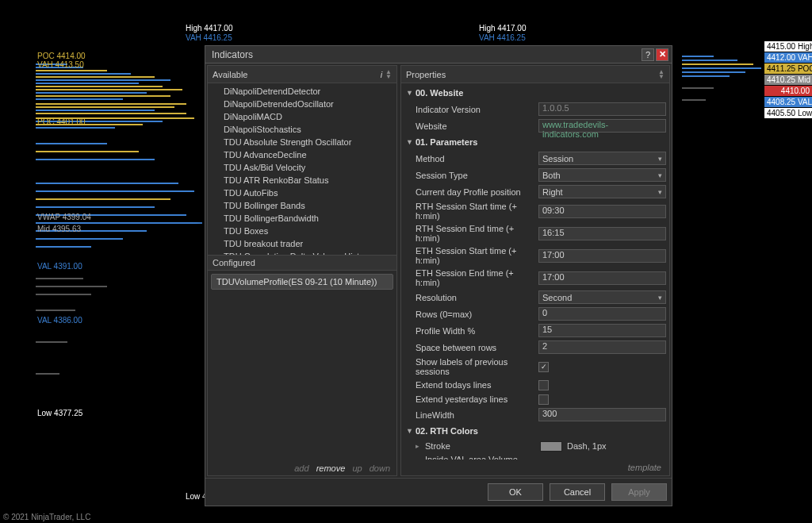  I want to click on available-item: TDU AdvanceDecline, so click(302, 155).